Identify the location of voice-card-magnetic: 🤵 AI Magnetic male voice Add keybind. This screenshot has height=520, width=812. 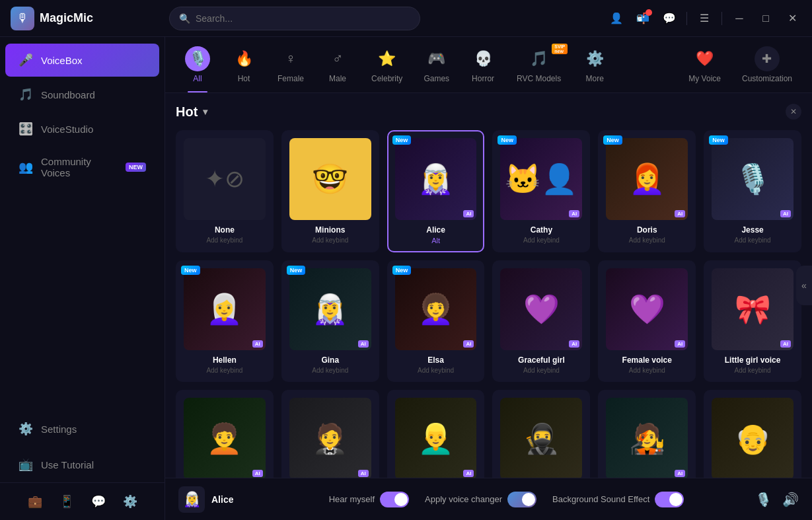
(330, 433).